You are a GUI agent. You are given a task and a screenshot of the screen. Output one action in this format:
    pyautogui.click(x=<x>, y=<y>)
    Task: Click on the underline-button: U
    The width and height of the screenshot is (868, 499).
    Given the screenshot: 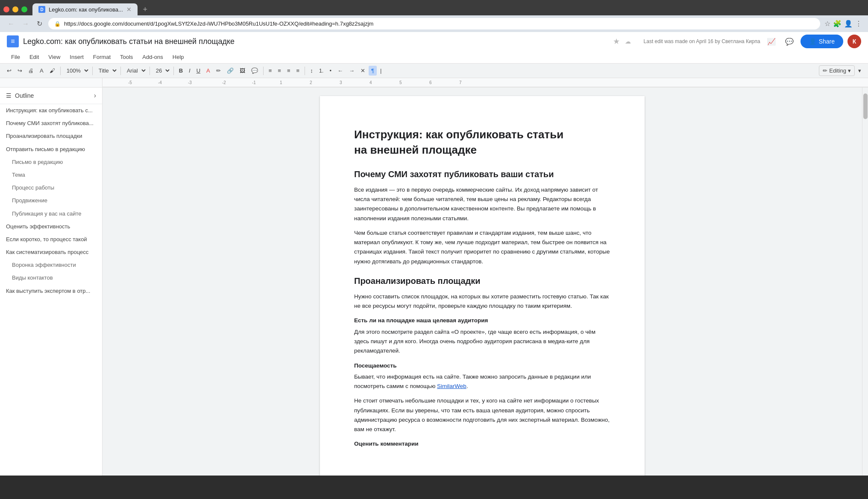 What is the action you would take?
    pyautogui.click(x=198, y=71)
    